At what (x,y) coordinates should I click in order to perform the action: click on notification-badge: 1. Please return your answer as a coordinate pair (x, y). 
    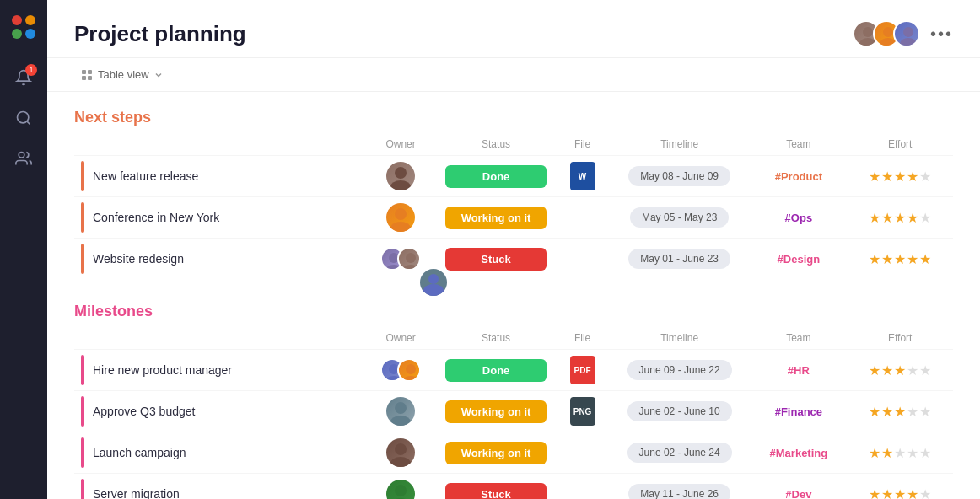
    Looking at the image, I should click on (31, 70).